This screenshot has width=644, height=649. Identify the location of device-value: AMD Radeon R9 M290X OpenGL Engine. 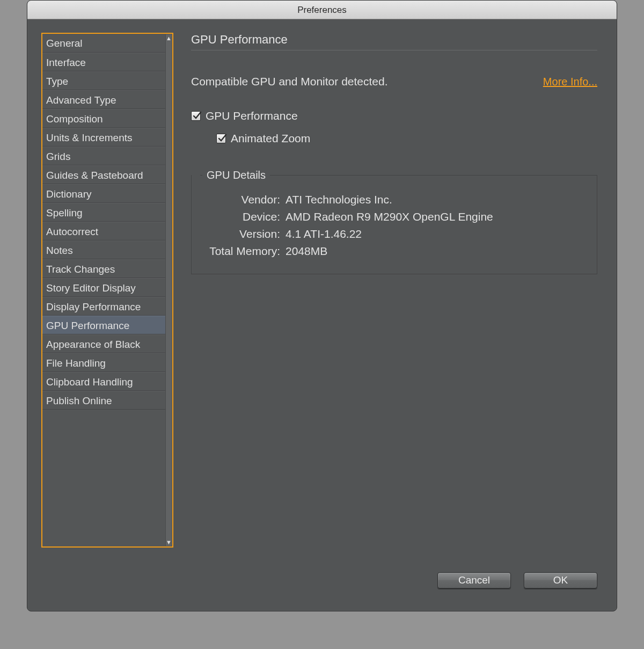
(390, 217).